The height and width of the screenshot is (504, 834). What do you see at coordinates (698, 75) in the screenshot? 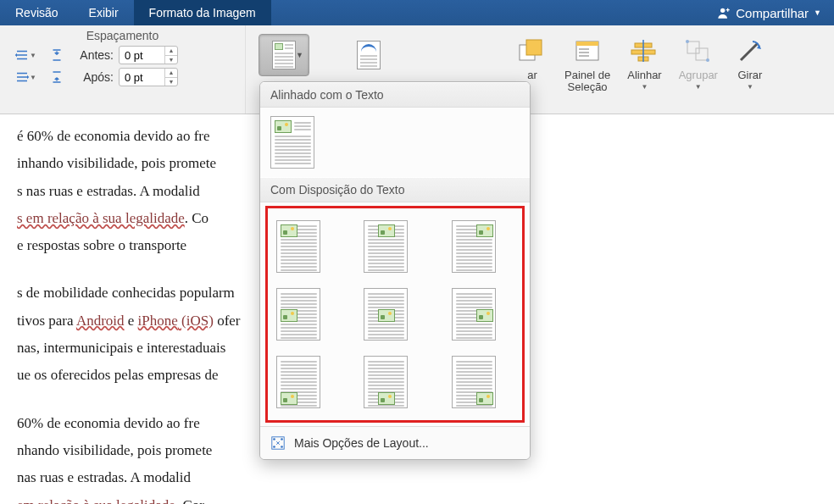
I see `group-label: Agrupar` at bounding box center [698, 75].